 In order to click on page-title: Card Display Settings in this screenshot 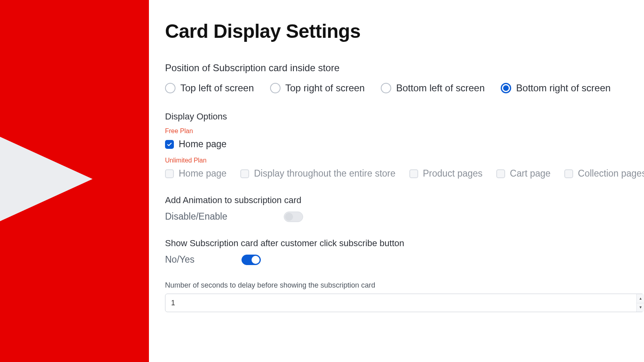, I will do `click(396, 31)`.